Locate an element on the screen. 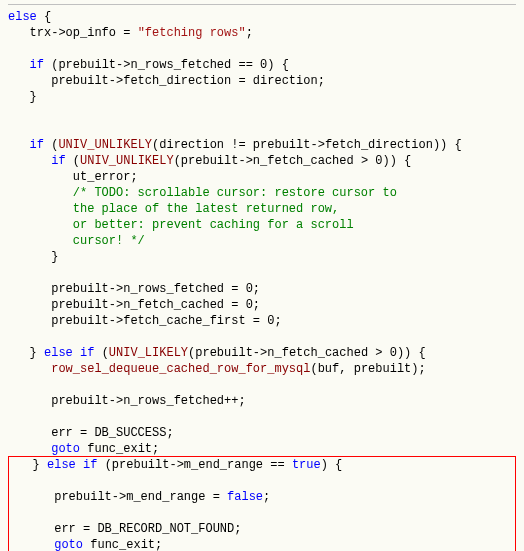 The image size is (524, 551). code-line: cursor! */ is located at coordinates (262, 241).